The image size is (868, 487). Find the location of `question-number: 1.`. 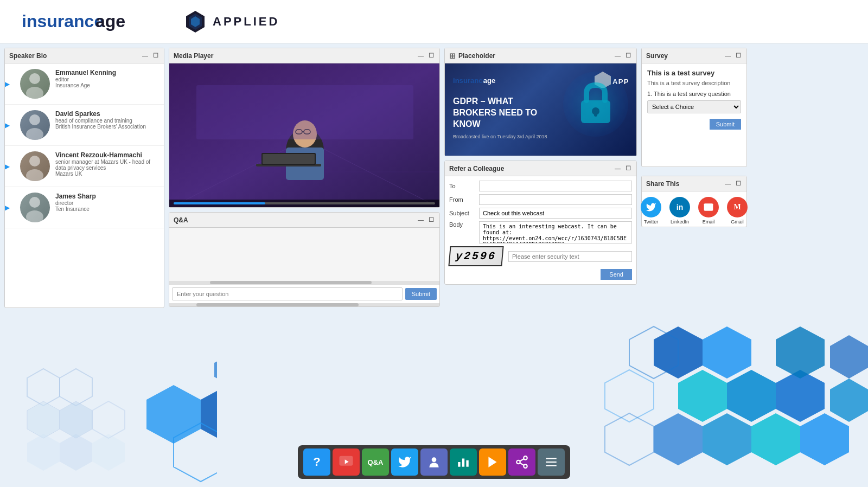

question-number: 1. is located at coordinates (650, 94).